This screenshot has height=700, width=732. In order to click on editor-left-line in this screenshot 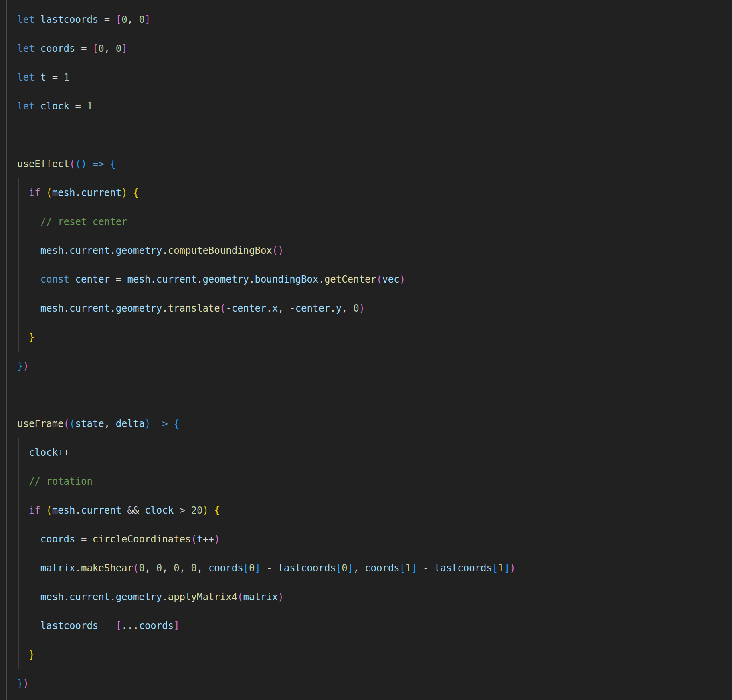, I will do `click(6, 350)`.